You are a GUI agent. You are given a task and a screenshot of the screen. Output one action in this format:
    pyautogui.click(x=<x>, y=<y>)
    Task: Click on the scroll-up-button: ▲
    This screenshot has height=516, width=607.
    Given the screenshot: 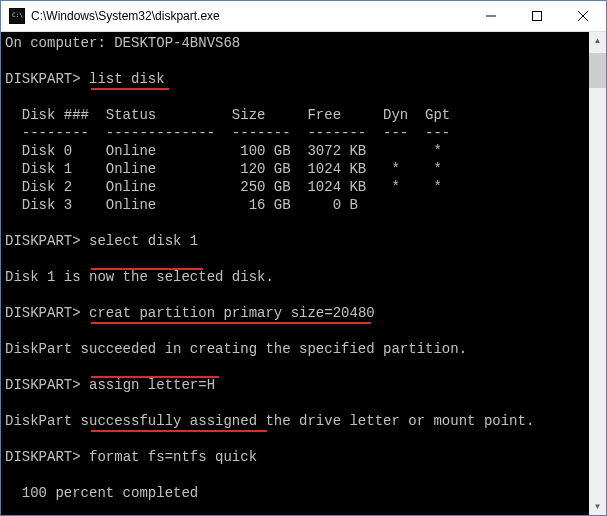 What is the action you would take?
    pyautogui.click(x=598, y=40)
    